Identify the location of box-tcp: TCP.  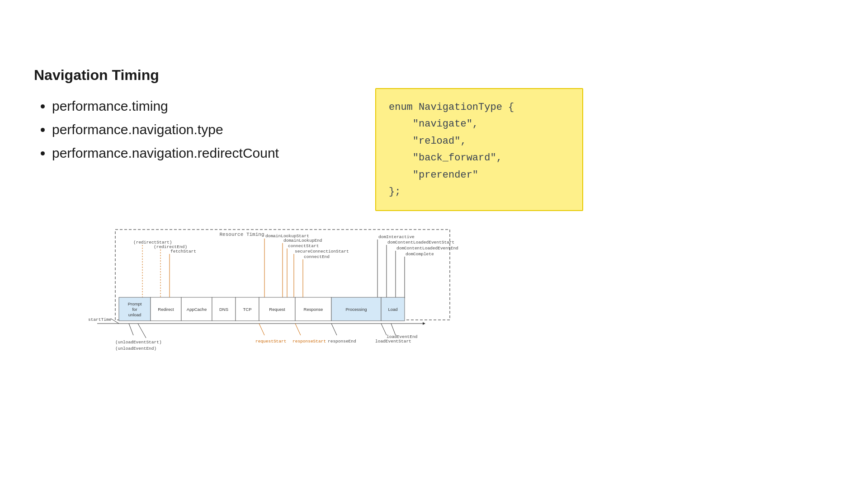
(248, 309).